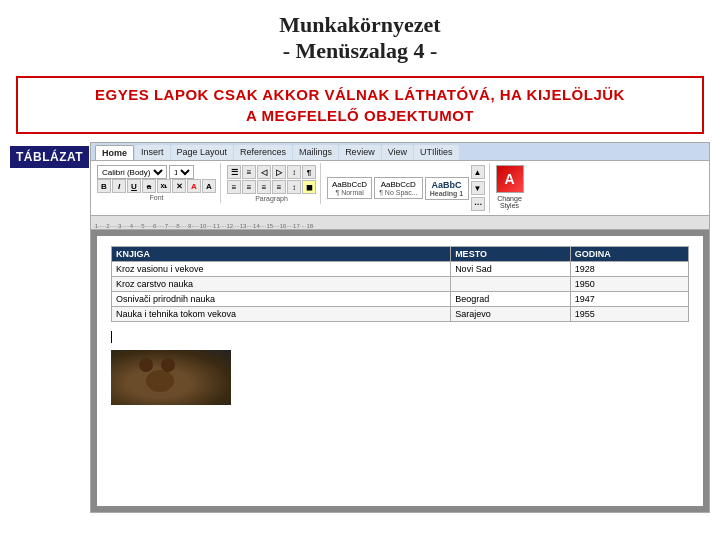 The height and width of the screenshot is (540, 720). What do you see at coordinates (234, 172) in the screenshot?
I see `bullets-button: ☰` at bounding box center [234, 172].